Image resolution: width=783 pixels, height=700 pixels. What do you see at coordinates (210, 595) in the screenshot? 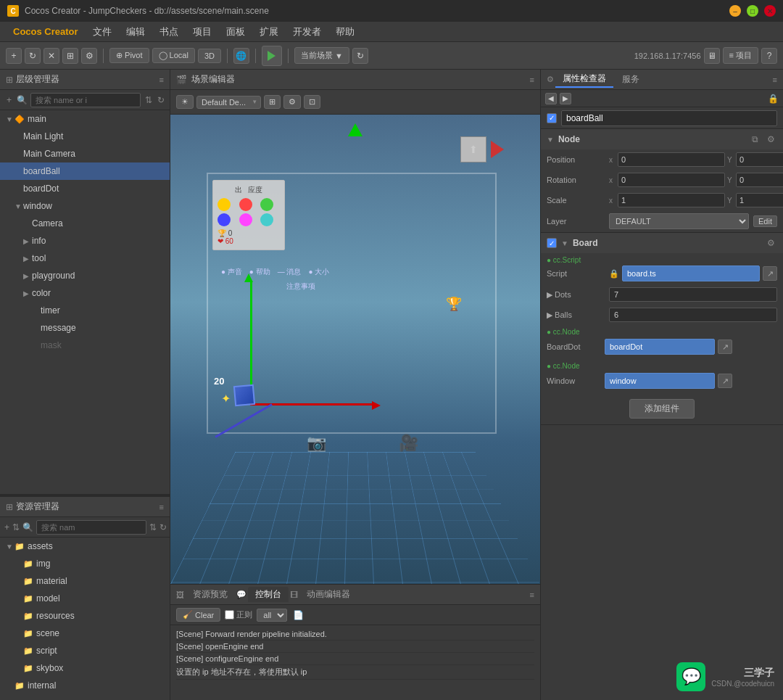
I see `tab-asset-preview: 资源预览` at bounding box center [210, 595].